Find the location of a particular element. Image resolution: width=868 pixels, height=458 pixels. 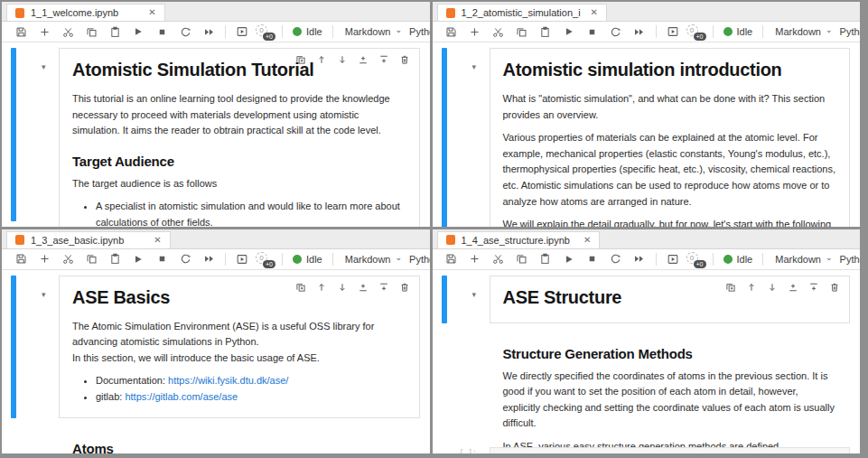

tab-title: 1_1_welcome.ipynb is located at coordinates (74, 13).